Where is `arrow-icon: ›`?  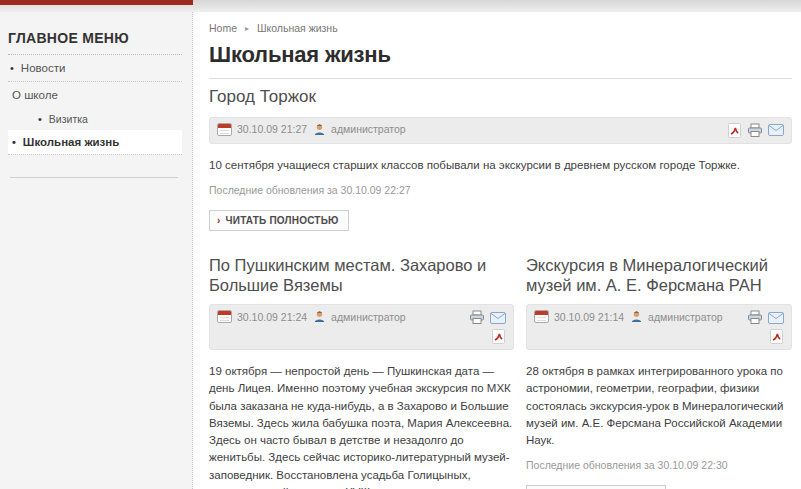
arrow-icon: › is located at coordinates (219, 220).